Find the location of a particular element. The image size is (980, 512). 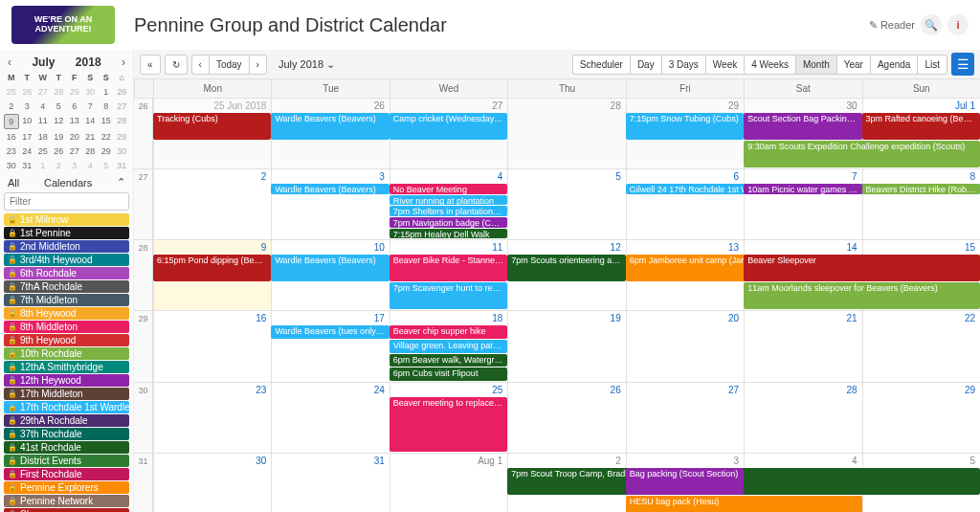

event: Beavers District Hike (Rob Mitche is located at coordinates (921, 189).